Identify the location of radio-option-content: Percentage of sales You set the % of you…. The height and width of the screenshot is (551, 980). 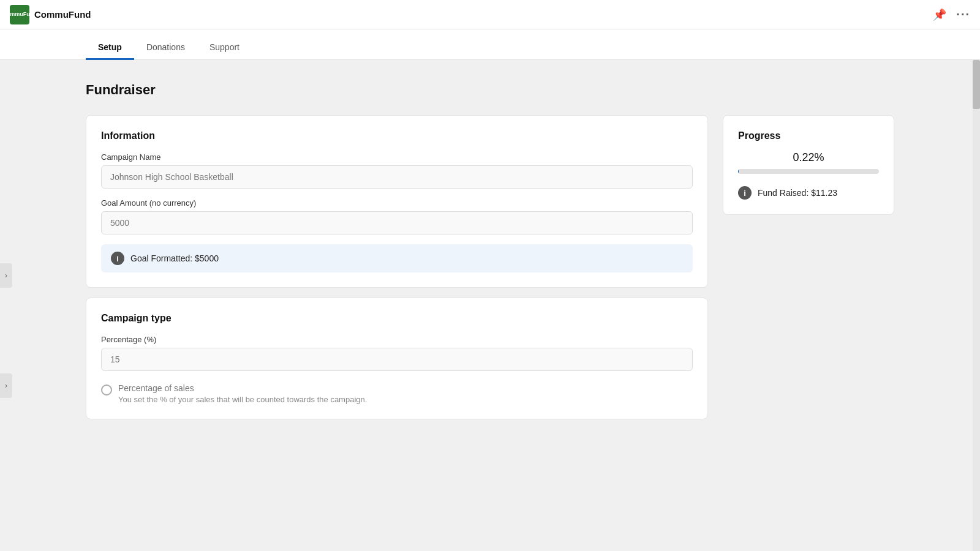
(243, 394).